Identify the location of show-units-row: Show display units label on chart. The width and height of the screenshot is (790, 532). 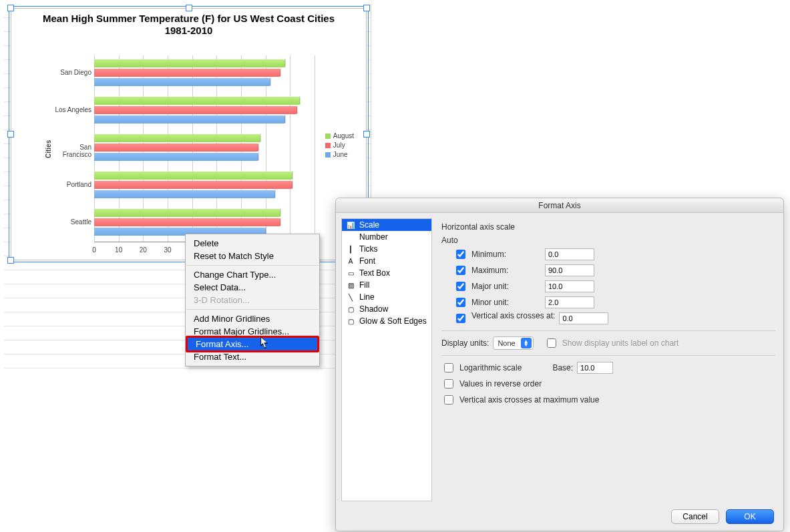
(612, 343).